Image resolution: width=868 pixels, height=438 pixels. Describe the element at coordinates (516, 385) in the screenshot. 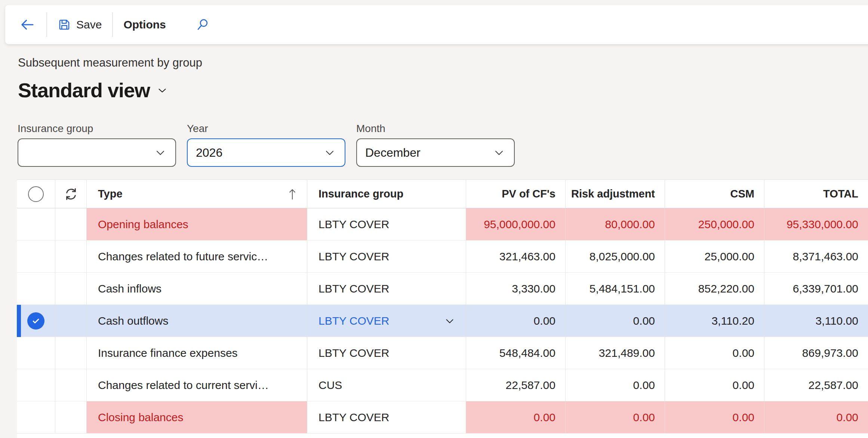

I see `pv-of-cfs-cell: 22,587.00` at that location.